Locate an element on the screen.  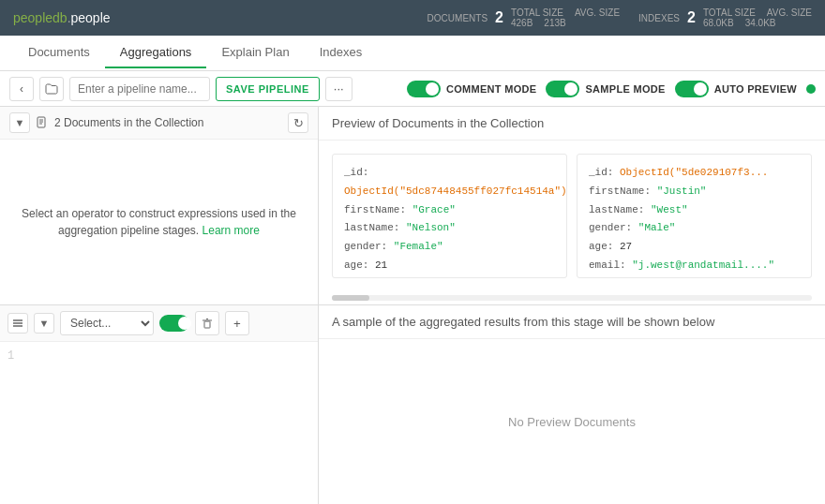
no-preview-text: No Preview Documents is located at coordinates (572, 422).